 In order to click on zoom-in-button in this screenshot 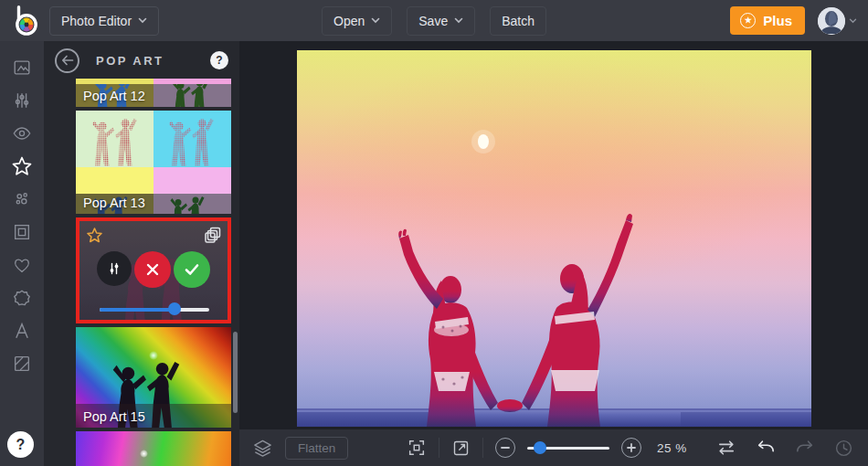, I will do `click(631, 448)`.